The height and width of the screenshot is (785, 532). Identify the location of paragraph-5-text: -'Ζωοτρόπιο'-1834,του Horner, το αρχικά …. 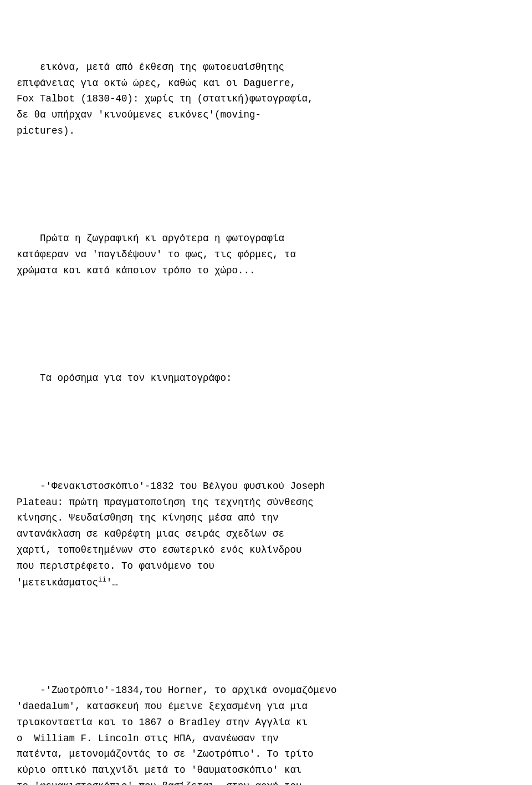
(177, 735).